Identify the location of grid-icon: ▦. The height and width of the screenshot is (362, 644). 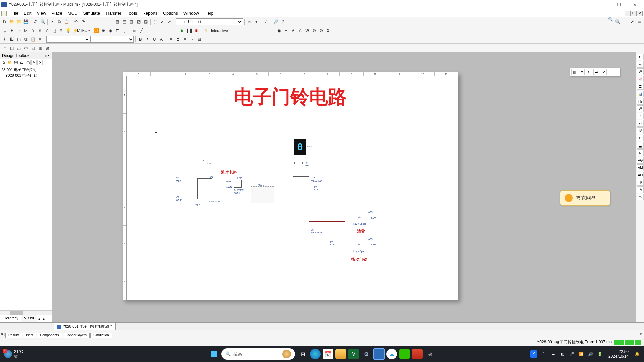
(574, 72).